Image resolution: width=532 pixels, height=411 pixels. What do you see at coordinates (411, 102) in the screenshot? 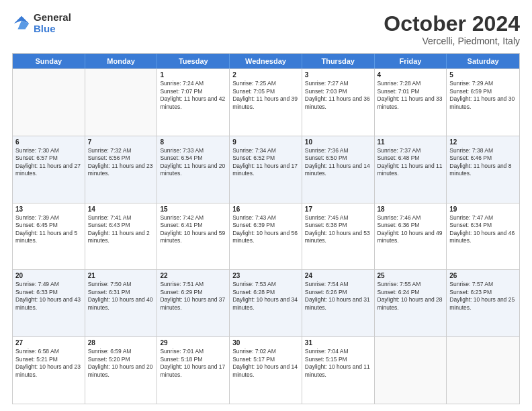
I see `calendar-day-4: 4Sunrise: 7:28 AM Sunset: 7:01 PM Daylig…` at bounding box center [411, 102].